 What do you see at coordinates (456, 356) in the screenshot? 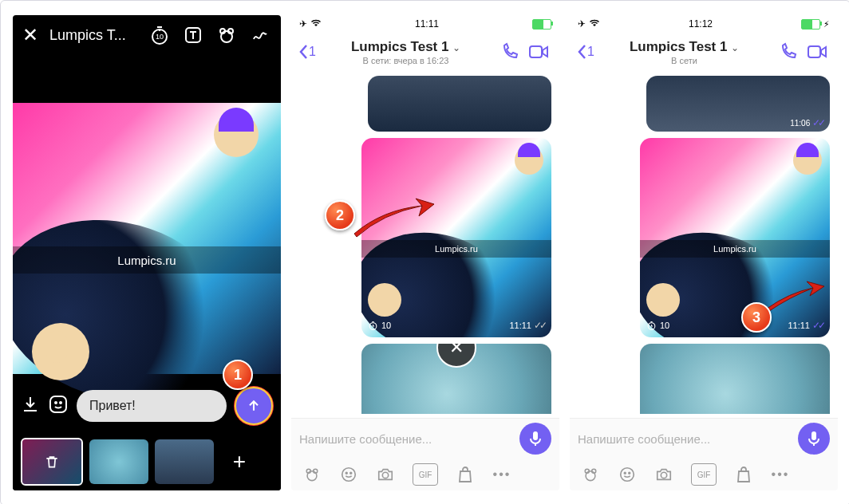
I see `cancel-upload-button: ✕` at bounding box center [456, 356].